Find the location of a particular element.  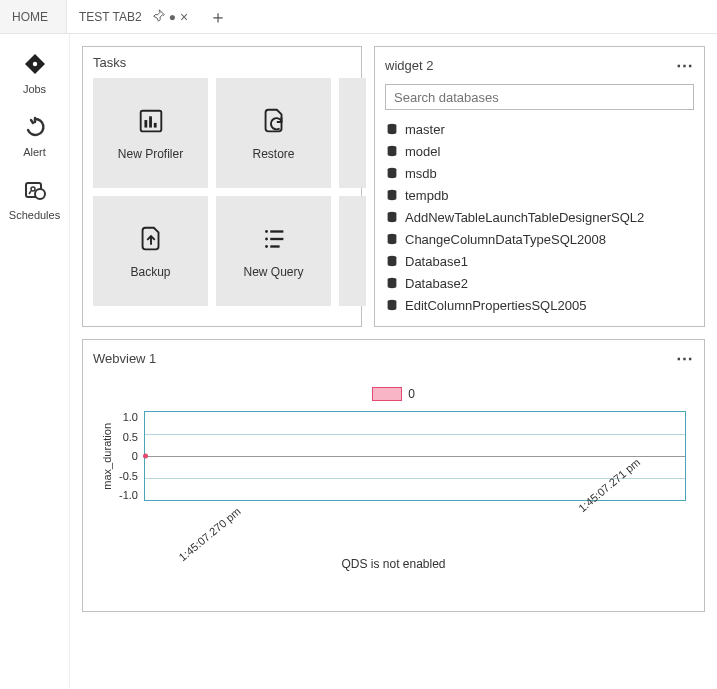

rail-item-schedules: Schedules is located at coordinates (34, 202).